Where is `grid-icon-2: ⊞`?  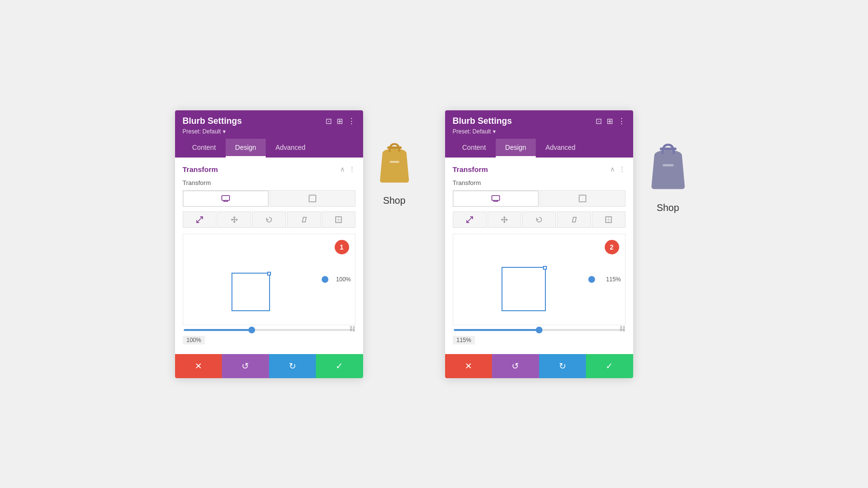
grid-icon-2: ⊞ is located at coordinates (610, 121).